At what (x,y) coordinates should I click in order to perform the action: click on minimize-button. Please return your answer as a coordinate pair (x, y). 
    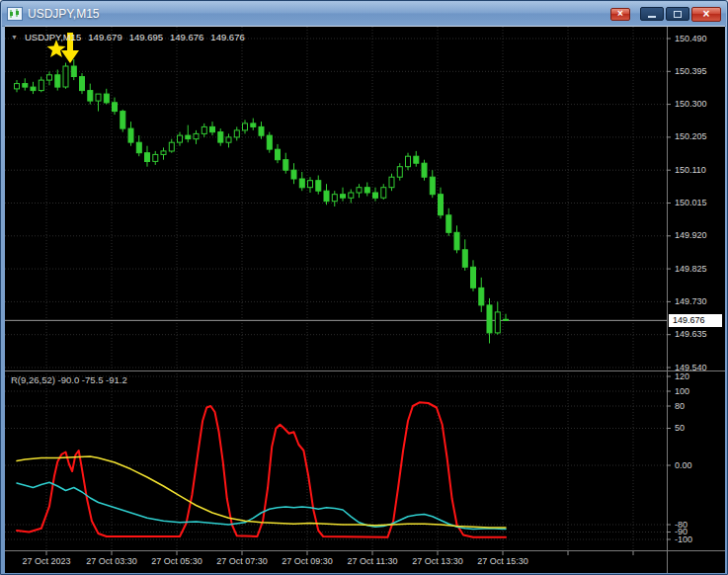
    Looking at the image, I should click on (652, 14).